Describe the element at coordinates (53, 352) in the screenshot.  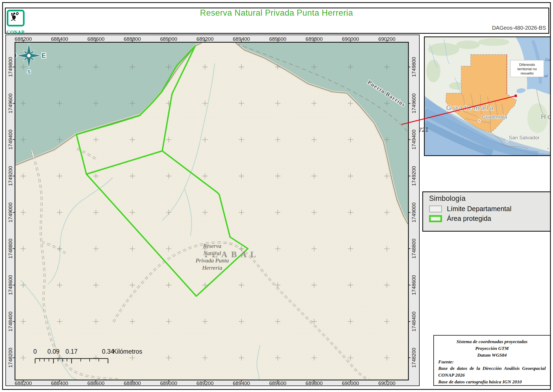
I see `scale-009: 0.09` at that location.